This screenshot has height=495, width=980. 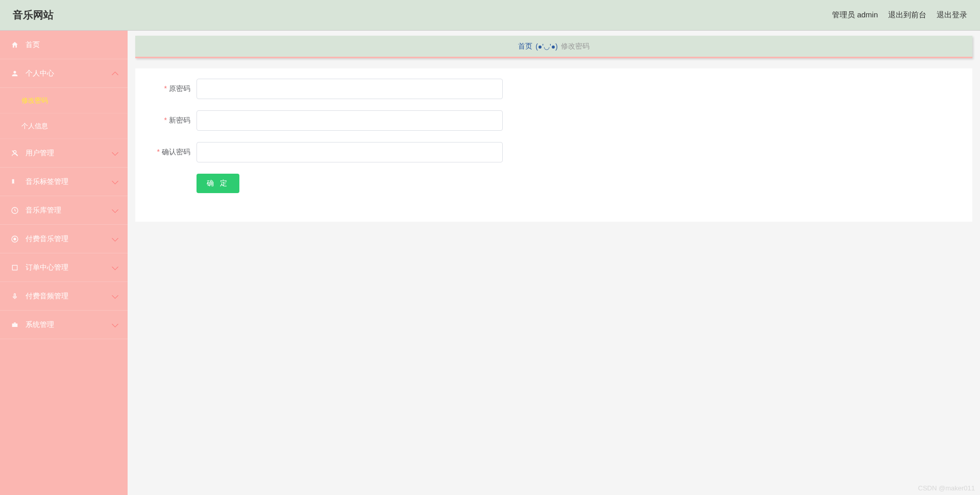 I want to click on library-icon, so click(x=15, y=210).